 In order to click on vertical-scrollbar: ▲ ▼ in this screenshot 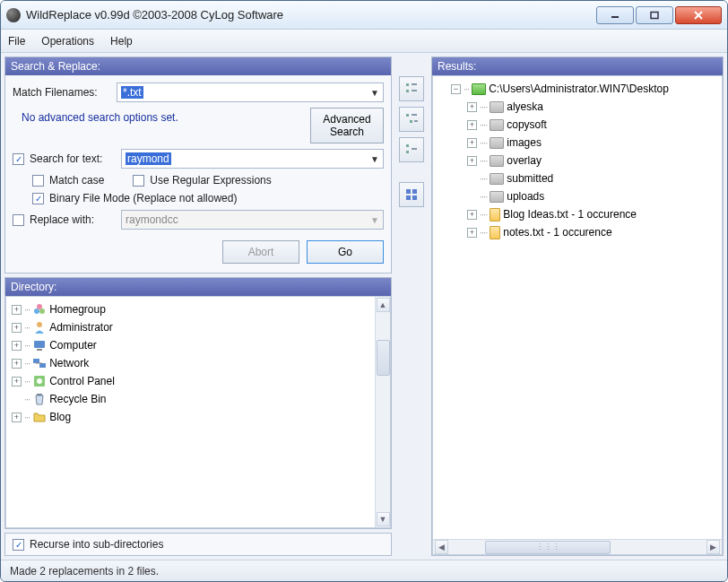, I will do `click(382, 413)`.